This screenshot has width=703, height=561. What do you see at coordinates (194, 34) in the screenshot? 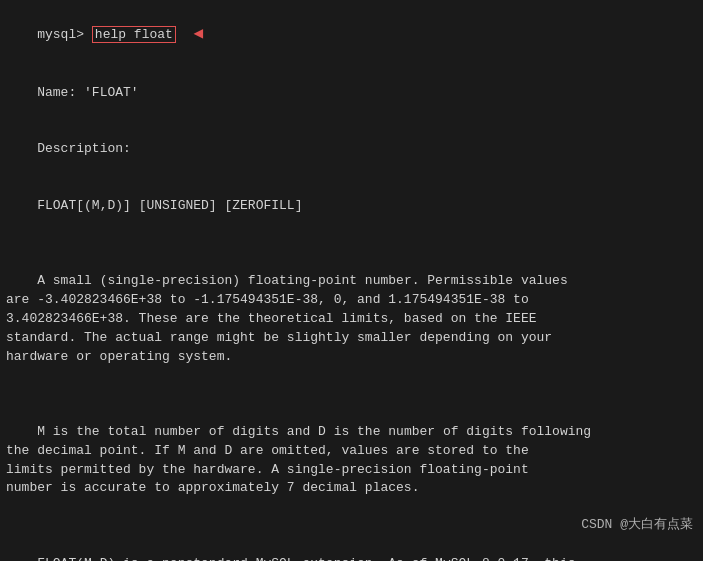
I see `arrow-right-icon: ◀` at bounding box center [194, 34].